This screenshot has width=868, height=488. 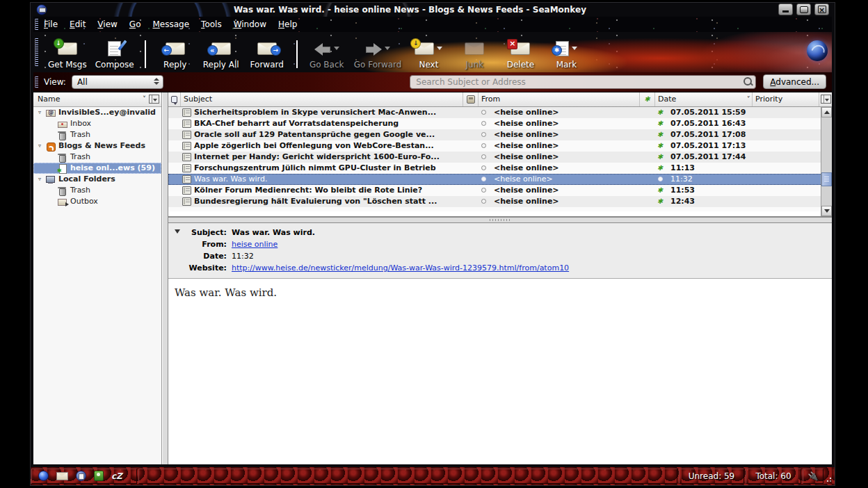 What do you see at coordinates (748, 81) in the screenshot?
I see `search-icon` at bounding box center [748, 81].